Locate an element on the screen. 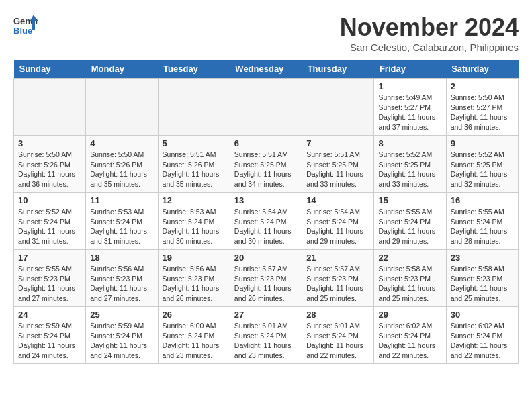 This screenshot has height=411, width=532. weekday-header: Saturday is located at coordinates (482, 69).